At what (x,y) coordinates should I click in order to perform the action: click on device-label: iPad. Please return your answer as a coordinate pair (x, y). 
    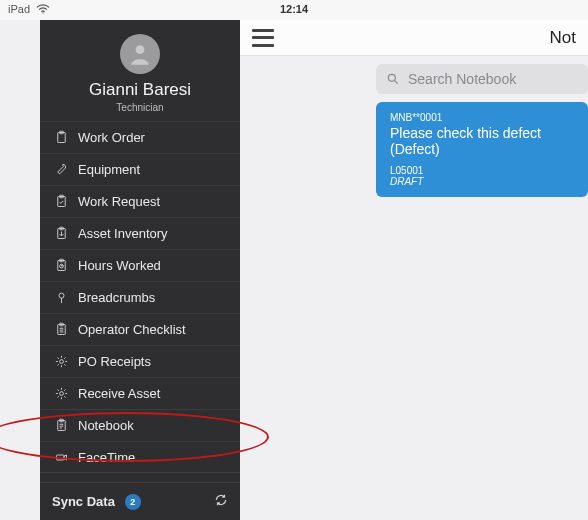
    Looking at the image, I should click on (19, 9).